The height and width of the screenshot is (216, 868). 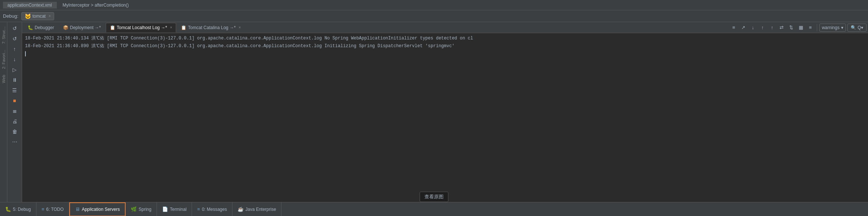 What do you see at coordinates (842, 28) in the screenshot?
I see `warnings-chevron: ▾` at bounding box center [842, 28].